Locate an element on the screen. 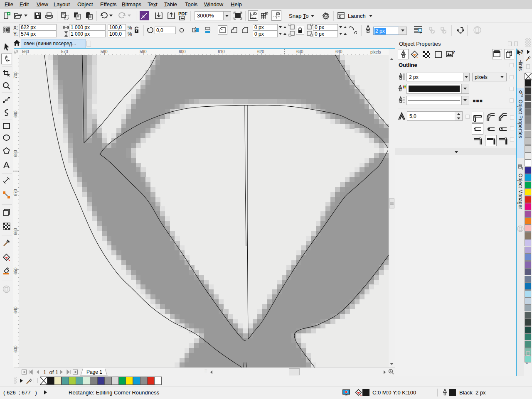 Image resolution: width=532 pixels, height=399 pixels. svg-text: 600 is located at coordinates (182, 51).